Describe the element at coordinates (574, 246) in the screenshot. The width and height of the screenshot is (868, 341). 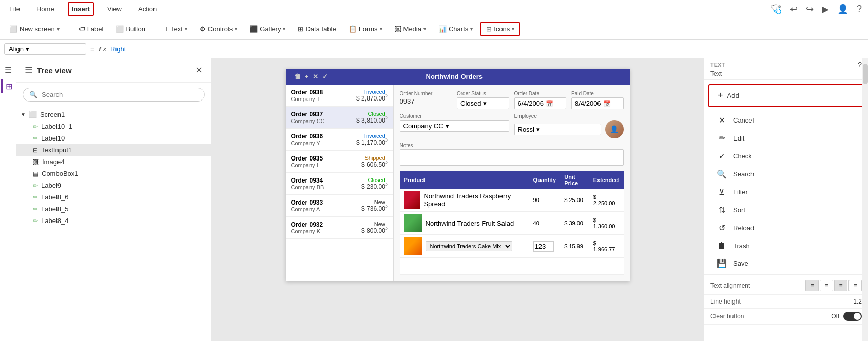
I see `product-price-2: $ 15.99` at that location.